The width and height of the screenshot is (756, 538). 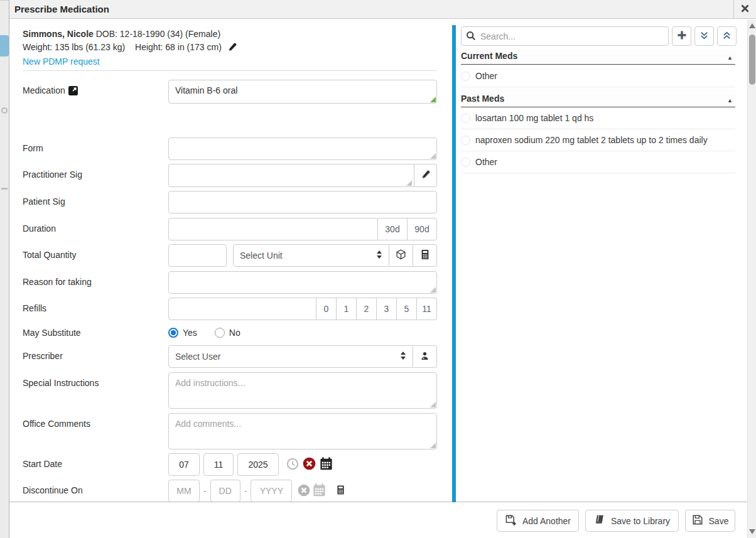 What do you see at coordinates (598, 98) in the screenshot?
I see `past-meds-header: Past Meds ▲` at bounding box center [598, 98].